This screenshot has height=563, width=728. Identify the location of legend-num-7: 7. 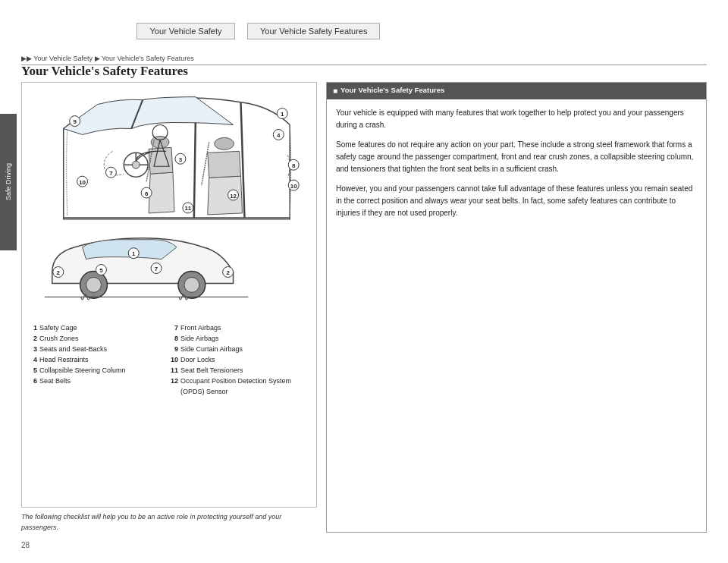
(174, 329).